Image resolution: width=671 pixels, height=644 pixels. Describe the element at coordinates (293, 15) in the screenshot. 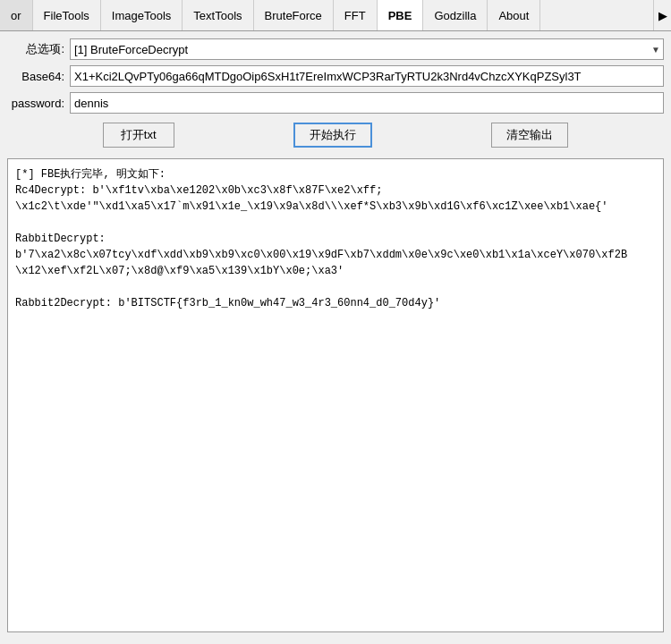

I see `menu-item-bruteforce: BruteForce` at that location.